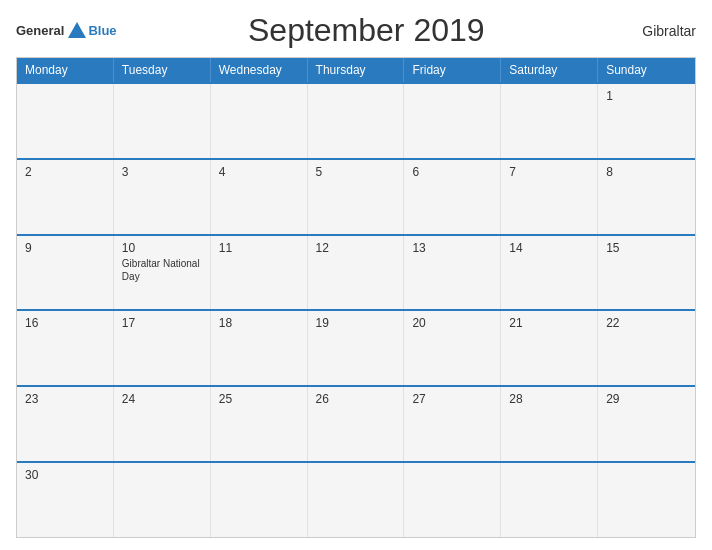  What do you see at coordinates (66, 197) in the screenshot?
I see `cell-sep-2: 2` at bounding box center [66, 197].